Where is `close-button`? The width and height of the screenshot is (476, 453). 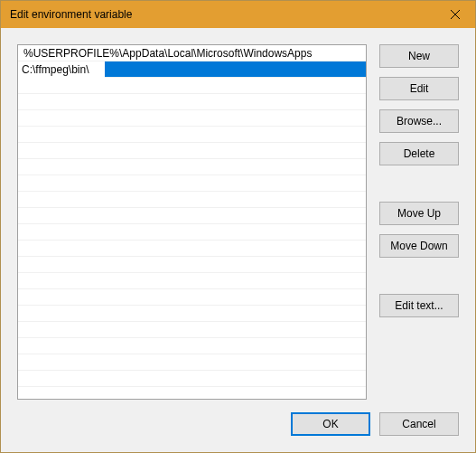 close-button is located at coordinates (455, 14).